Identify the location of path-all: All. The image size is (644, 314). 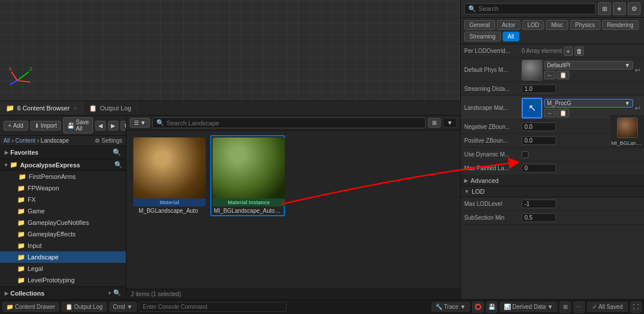
(7, 140).